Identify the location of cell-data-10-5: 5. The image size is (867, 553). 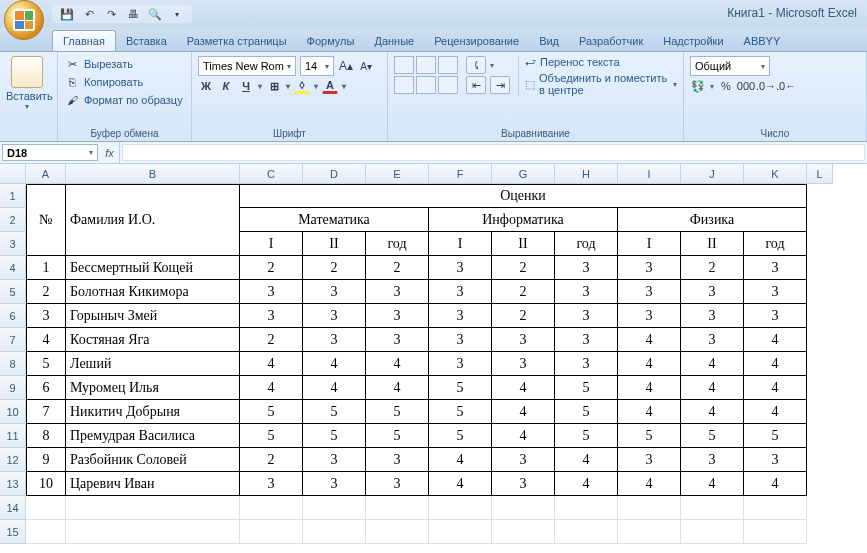
(586, 412).